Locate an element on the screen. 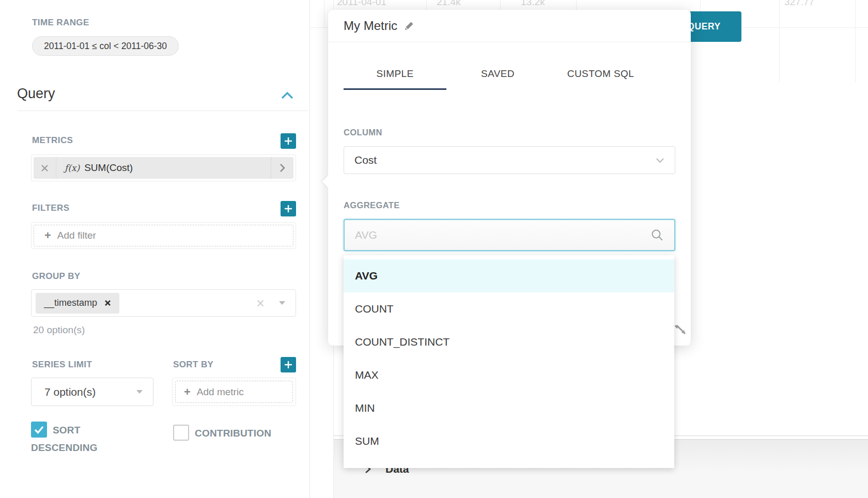 The image size is (868, 498). add-metric-button is located at coordinates (288, 141).